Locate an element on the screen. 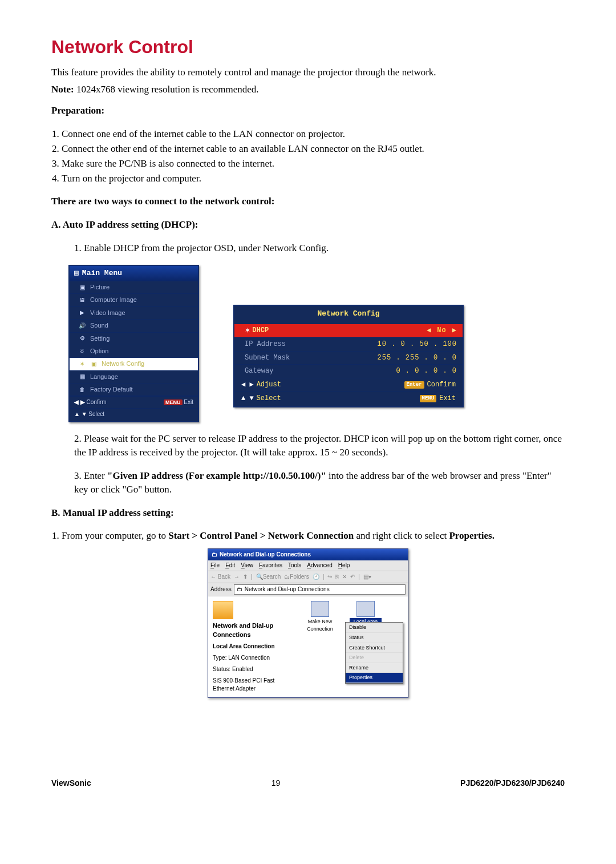 Image resolution: width=616 pixels, height=864 pixels. nc-subnet-row: Subnet Mask 255 . 255 . 0 . 0 is located at coordinates (348, 358).